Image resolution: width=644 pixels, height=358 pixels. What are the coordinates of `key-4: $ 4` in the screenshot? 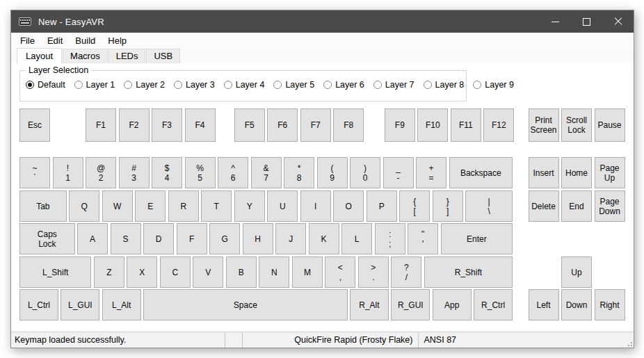 It's located at (167, 172).